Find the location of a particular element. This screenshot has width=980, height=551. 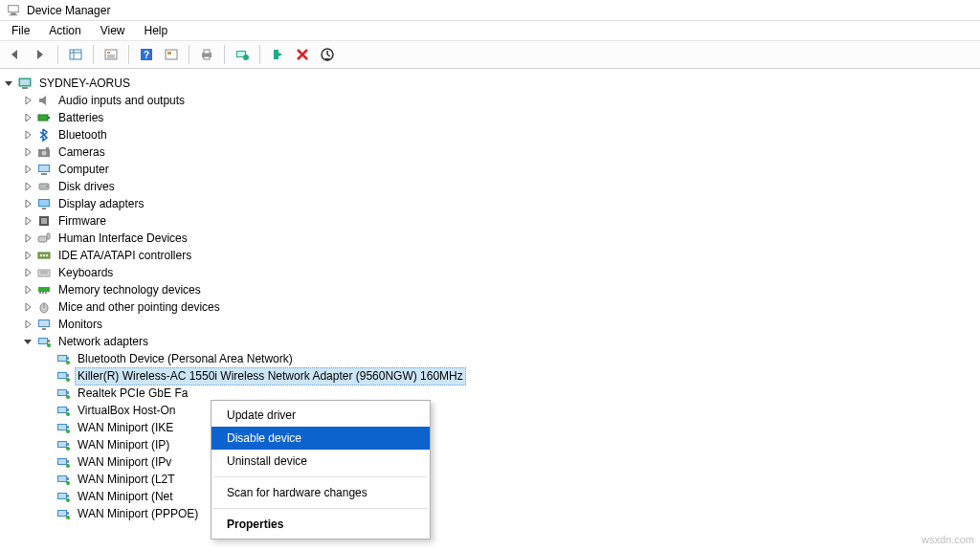

uninstall-icon is located at coordinates (327, 55).